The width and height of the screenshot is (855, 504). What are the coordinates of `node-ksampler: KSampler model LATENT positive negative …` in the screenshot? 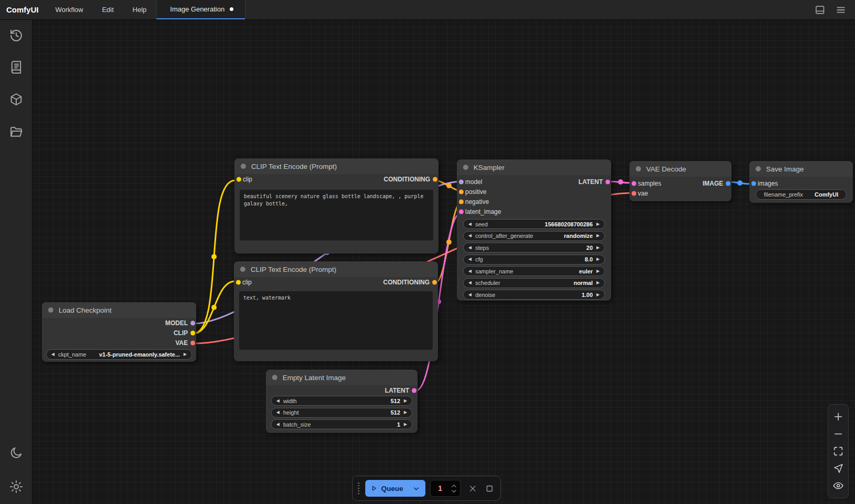 It's located at (534, 230).